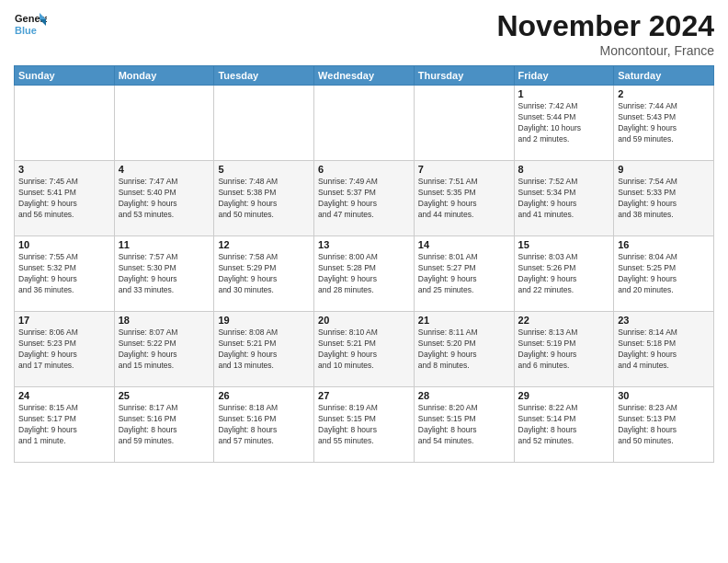 This screenshot has width=728, height=563. I want to click on day-info: Sunrise: 7:57 AM Sunset: 5:30 PM Dayligh…, so click(165, 274).